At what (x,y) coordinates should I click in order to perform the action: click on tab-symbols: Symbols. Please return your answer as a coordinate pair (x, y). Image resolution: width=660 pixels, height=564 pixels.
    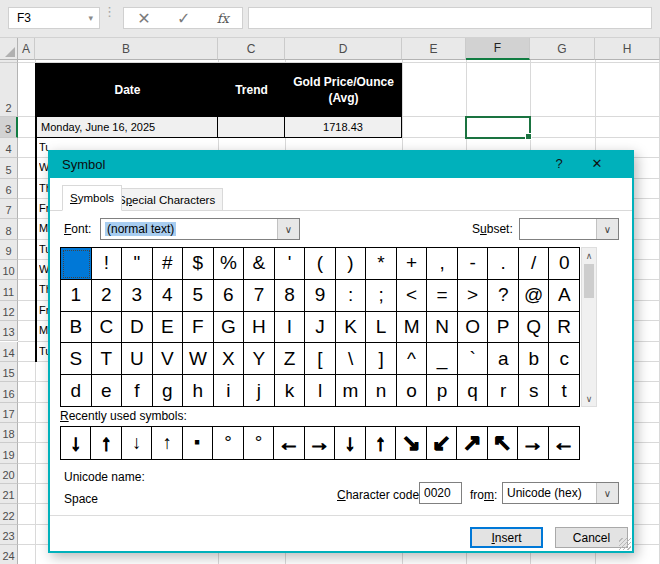
    Looking at the image, I should click on (92, 198).